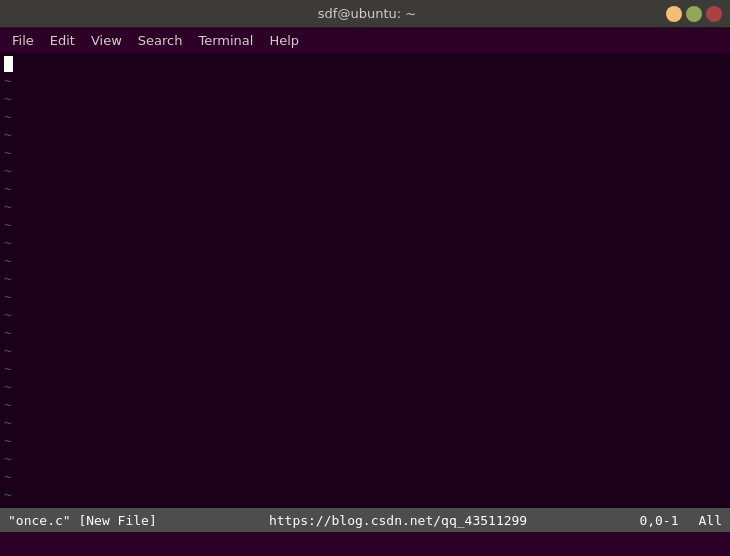  I want to click on window-controls, so click(694, 14).